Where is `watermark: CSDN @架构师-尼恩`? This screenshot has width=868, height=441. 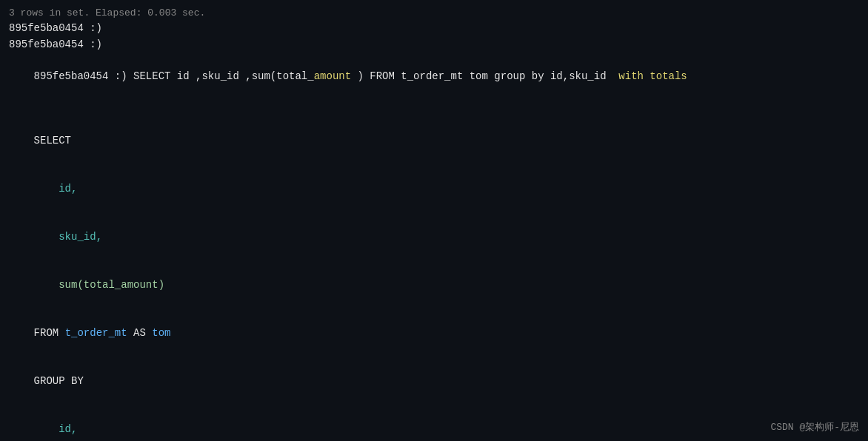
watermark: CSDN @架构师-尼恩 is located at coordinates (815, 427).